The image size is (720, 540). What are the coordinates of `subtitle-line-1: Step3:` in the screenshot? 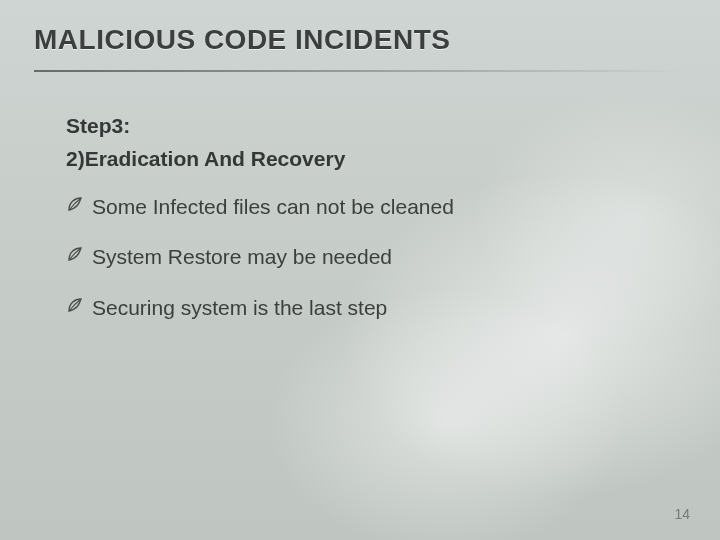 It's located at (366, 126).